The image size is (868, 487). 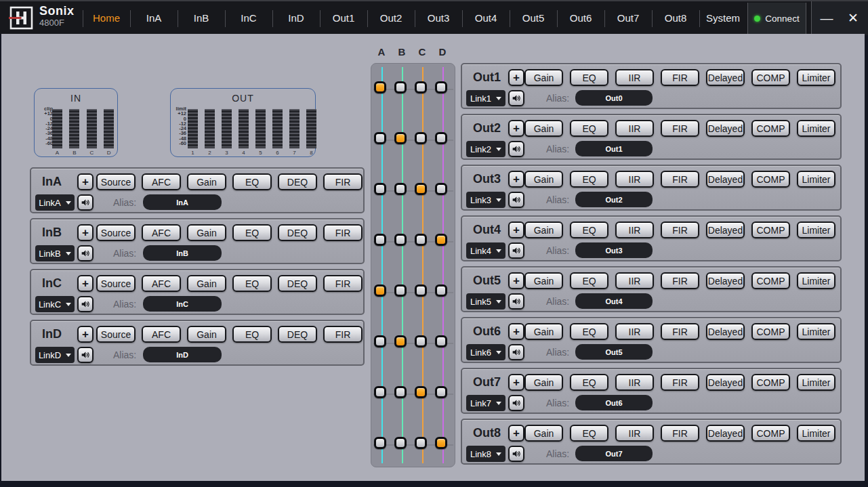 What do you see at coordinates (486, 149) in the screenshot?
I see `link-dropdown: Link2` at bounding box center [486, 149].